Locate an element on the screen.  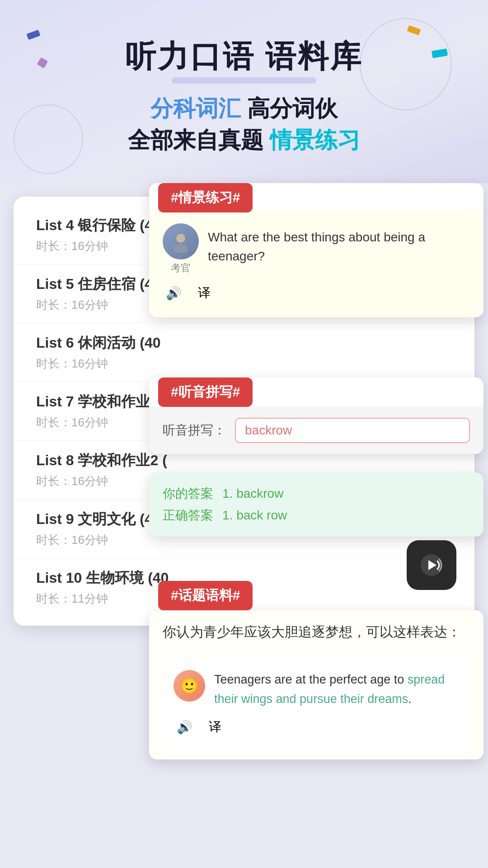
topic-intro: 你认为青少年应该大胆追逐梦想，可以这样表达： is located at coordinates (316, 630).